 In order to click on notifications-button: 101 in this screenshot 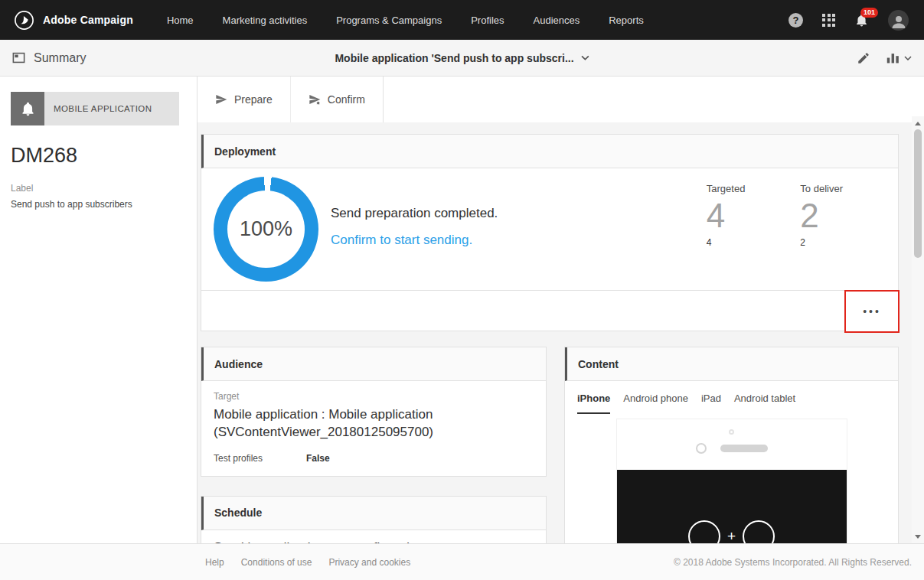, I will do `click(862, 20)`.